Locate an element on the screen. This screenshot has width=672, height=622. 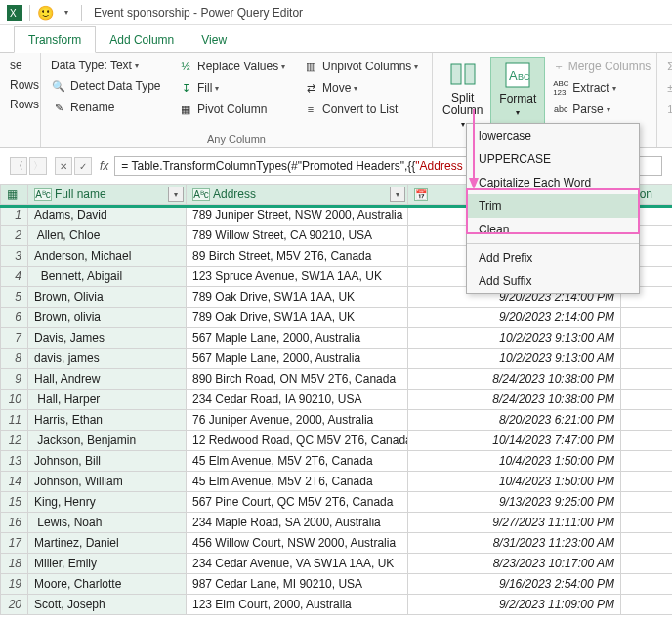
replace-values-button: ½Replace Values▾ is located at coordinates (236, 66).